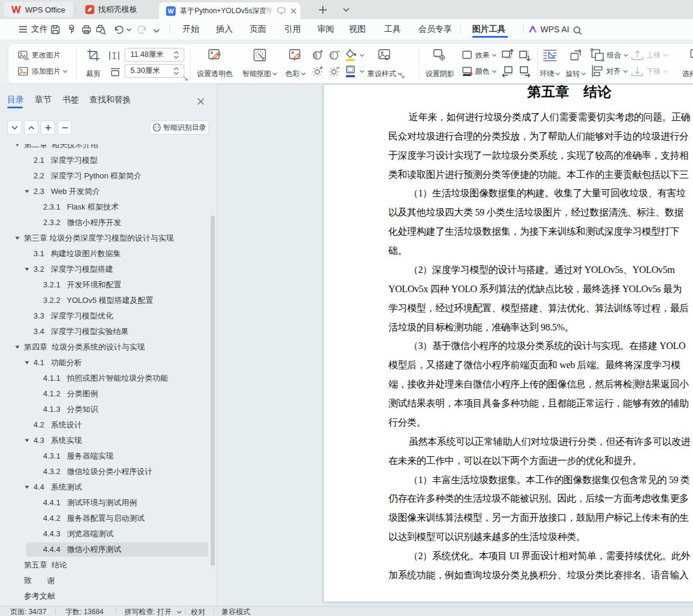 The height and width of the screenshot is (616, 693). What do you see at coordinates (293, 11) in the screenshot?
I see `tab-close-icon` at bounding box center [293, 11].